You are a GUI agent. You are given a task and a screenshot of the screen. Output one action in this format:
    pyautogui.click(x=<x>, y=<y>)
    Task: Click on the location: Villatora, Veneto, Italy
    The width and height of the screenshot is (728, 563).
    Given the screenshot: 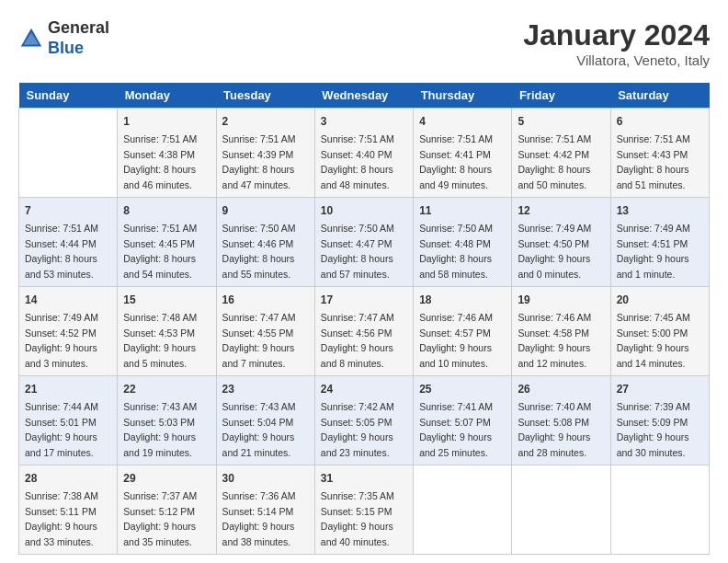 What is the action you would take?
    pyautogui.click(x=616, y=61)
    